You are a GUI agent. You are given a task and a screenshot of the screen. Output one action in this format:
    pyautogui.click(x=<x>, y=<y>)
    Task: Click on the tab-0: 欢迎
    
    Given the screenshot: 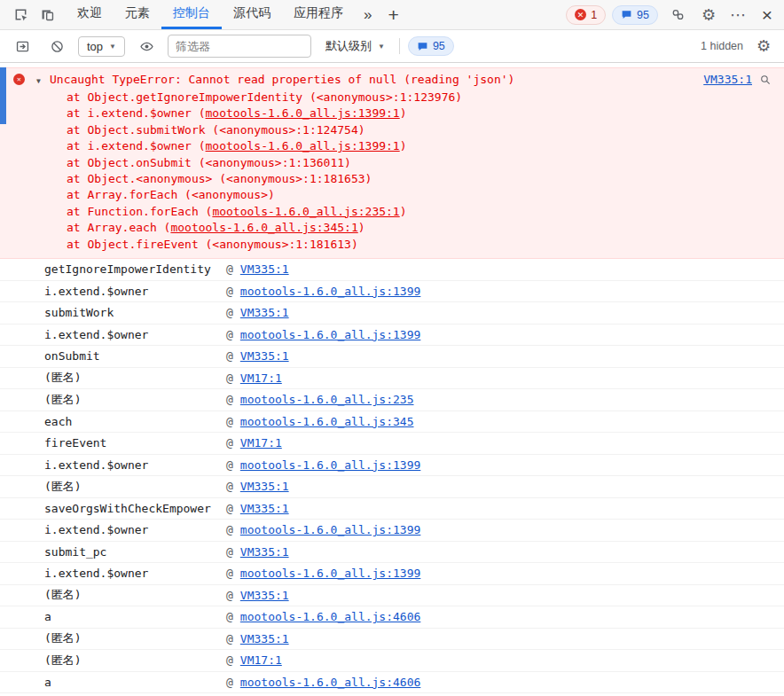 What is the action you would take?
    pyautogui.click(x=90, y=14)
    